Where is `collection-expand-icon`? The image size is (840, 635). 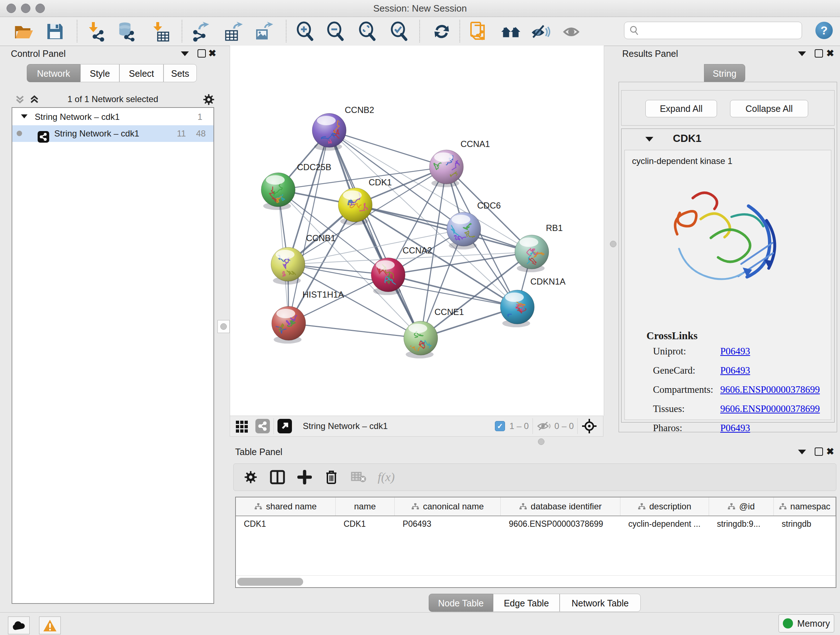
collection-expand-icon is located at coordinates (24, 116).